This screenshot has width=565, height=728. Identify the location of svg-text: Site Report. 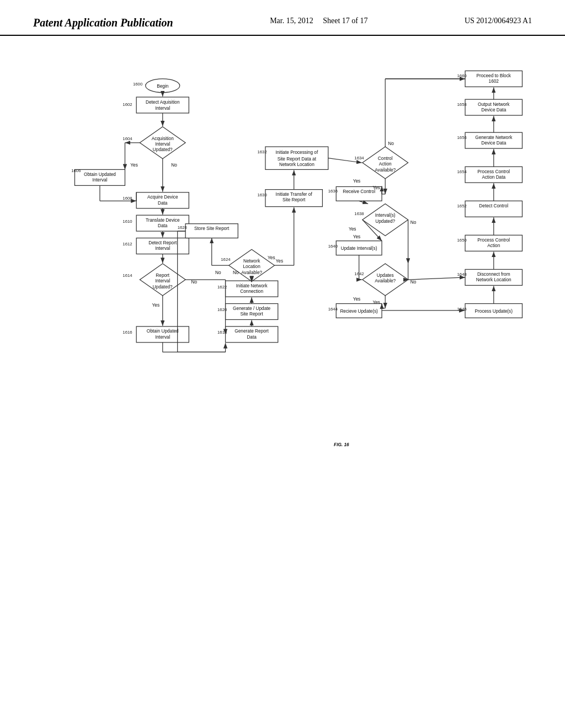
(294, 200).